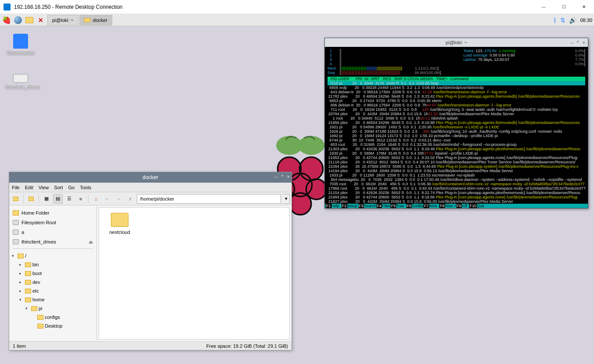 The height and width of the screenshot is (364, 594). I want to click on fm-tree: ▾/ ▸bin ▸boot ▸dev ▸etc ▾home ▾pi config…, so click(53, 291).